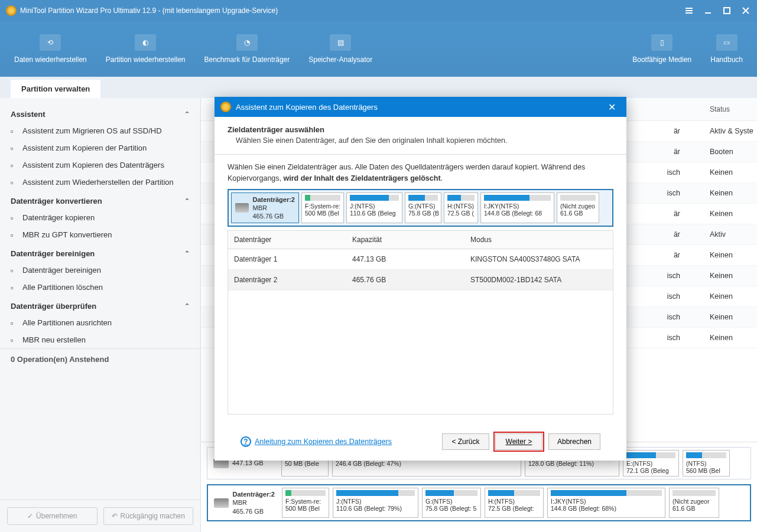 This screenshot has width=757, height=532. Describe the element at coordinates (727, 49) in the screenshot. I see `toolbar-manual: ▭Handbuch` at that location.